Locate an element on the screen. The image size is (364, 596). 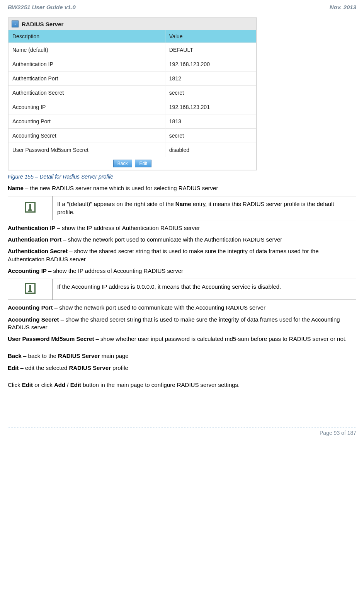
table-header-row: Description Value is located at coordinates (132, 36).